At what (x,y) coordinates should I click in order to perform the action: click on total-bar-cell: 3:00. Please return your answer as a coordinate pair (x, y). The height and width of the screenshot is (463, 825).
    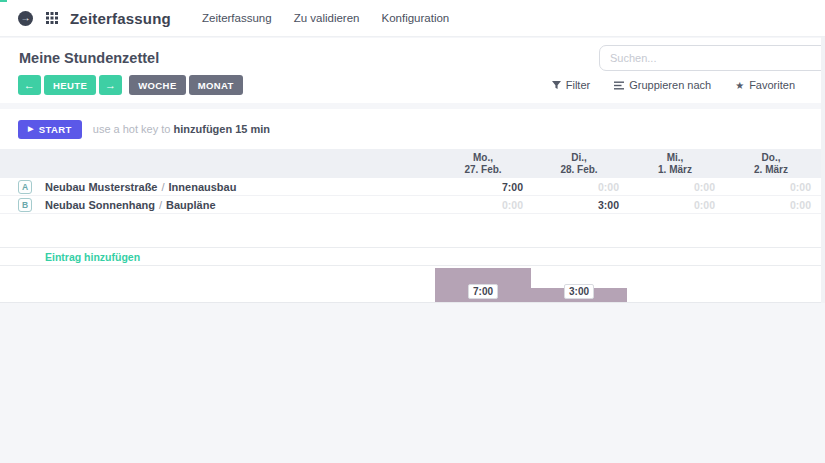
    Looking at the image, I should click on (579, 284).